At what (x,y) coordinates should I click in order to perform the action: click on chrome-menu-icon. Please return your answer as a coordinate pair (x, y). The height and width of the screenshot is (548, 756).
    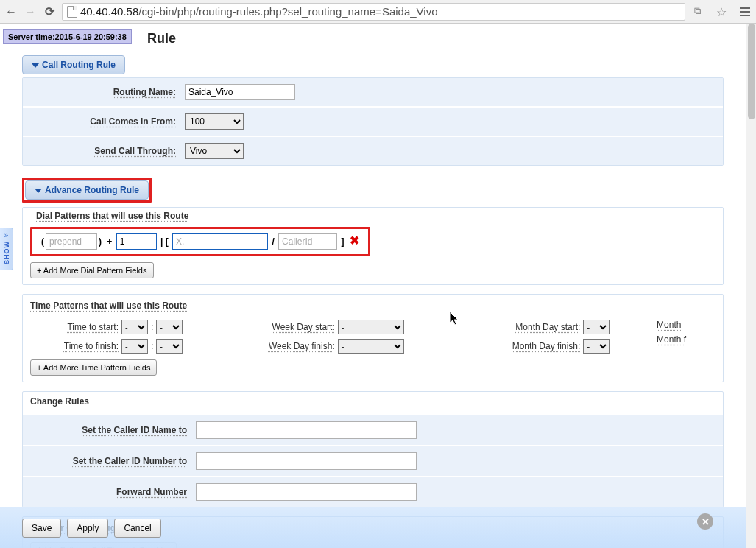
    Looking at the image, I should click on (745, 12).